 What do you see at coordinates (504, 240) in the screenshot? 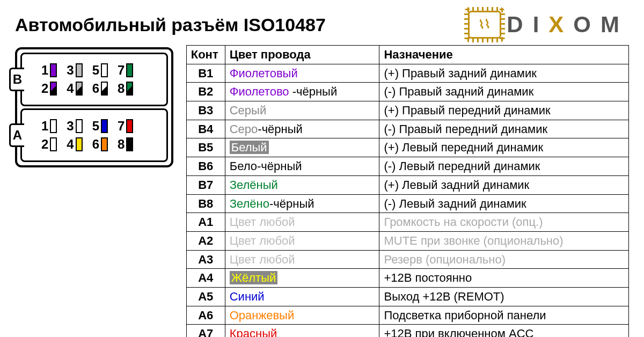
I see `cell-func: MUTE при звонке (опционально)` at bounding box center [504, 240].